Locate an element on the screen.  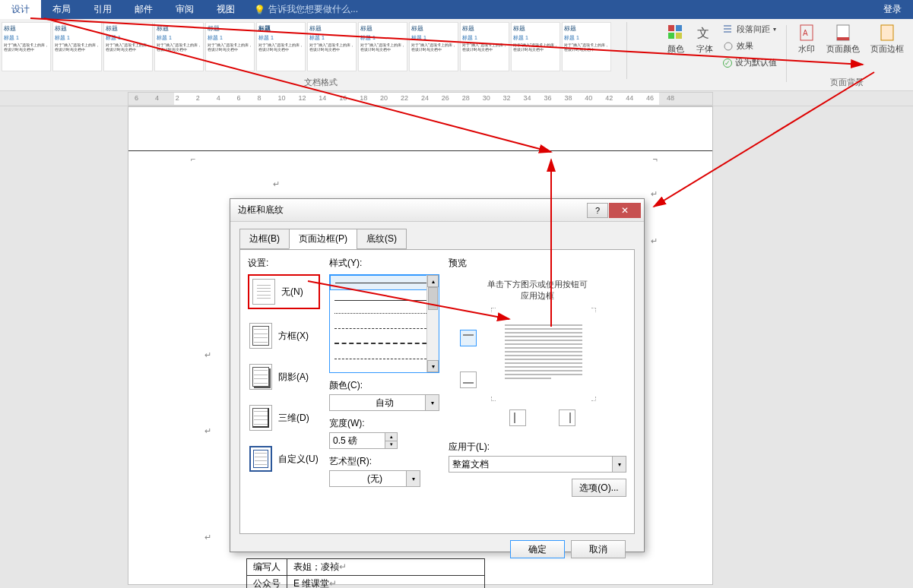
check-icon: ✓ is located at coordinates (728, 63).